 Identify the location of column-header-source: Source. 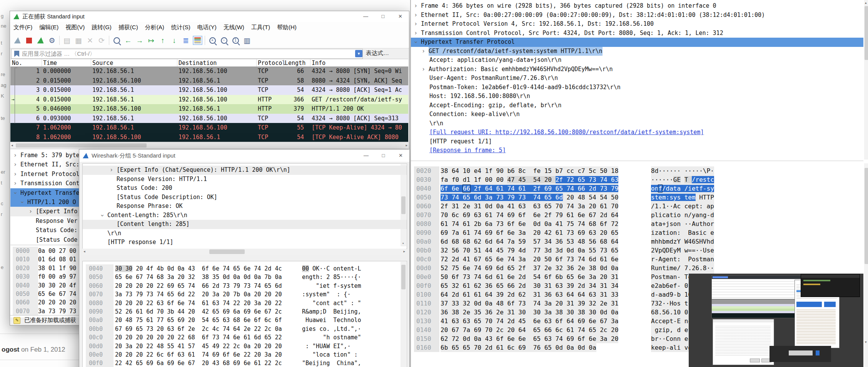
(103, 63).